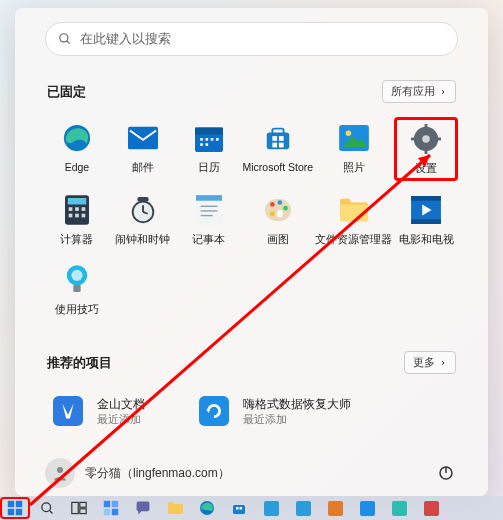 The width and height of the screenshot is (503, 520). I want to click on tile-mail: 邮件, so click(143, 149).